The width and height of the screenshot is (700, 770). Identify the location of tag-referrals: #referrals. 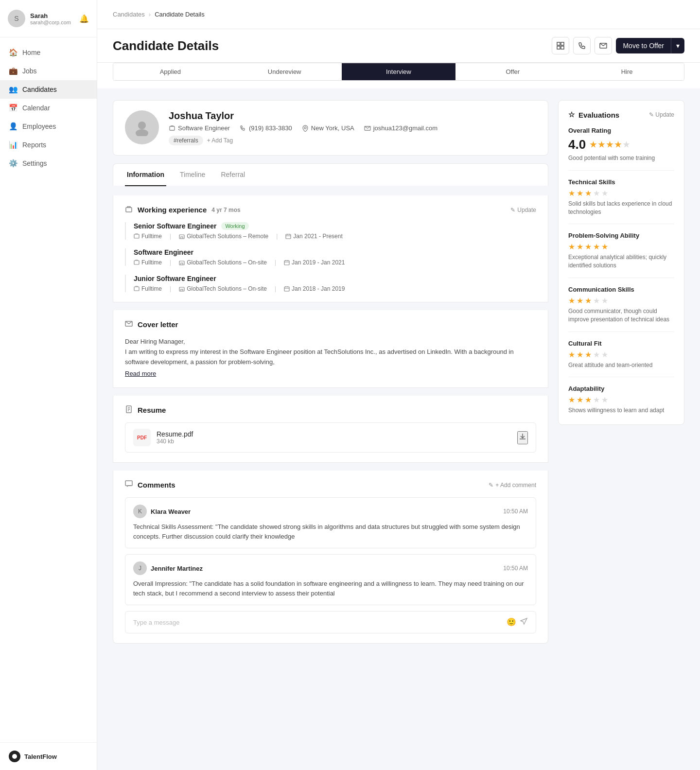
(186, 140).